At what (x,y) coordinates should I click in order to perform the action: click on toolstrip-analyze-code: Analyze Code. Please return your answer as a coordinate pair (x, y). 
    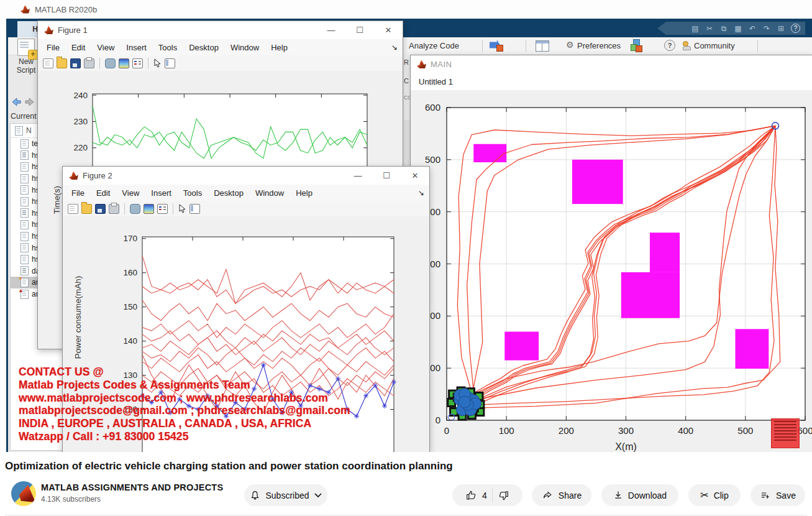
    Looking at the image, I should click on (434, 46).